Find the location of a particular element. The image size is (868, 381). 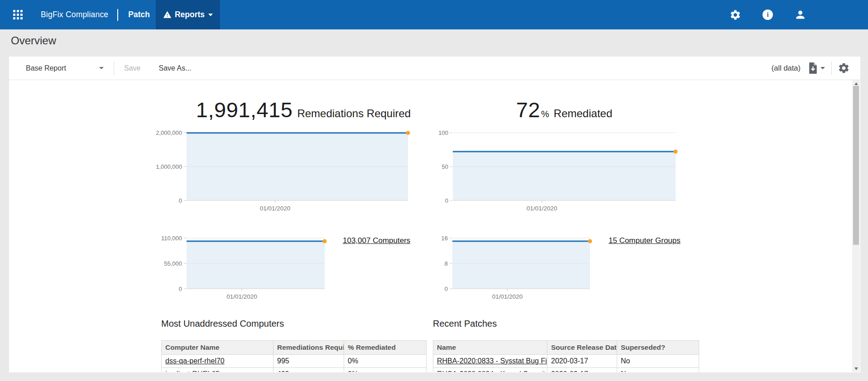

most-unaddressed-computers-title: Most Unaddressed Computers is located at coordinates (223, 324).